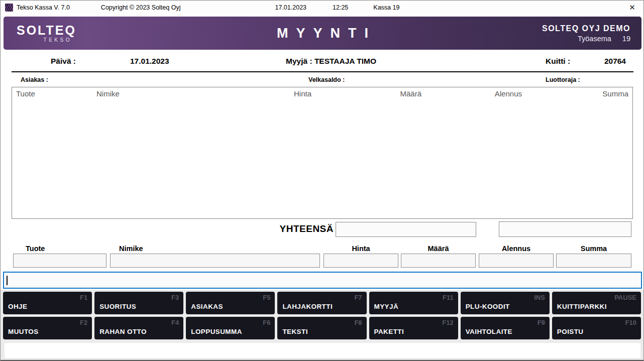  I want to click on suoritus-button: F3 SUORITUS, so click(139, 303).